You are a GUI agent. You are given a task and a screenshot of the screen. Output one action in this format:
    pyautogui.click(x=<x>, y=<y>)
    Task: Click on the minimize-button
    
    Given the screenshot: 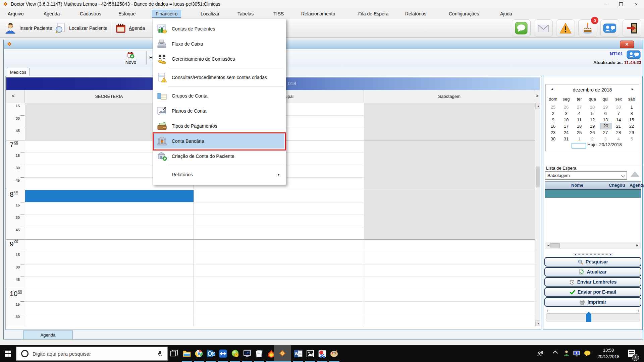 What is the action you would take?
    pyautogui.click(x=605, y=4)
    